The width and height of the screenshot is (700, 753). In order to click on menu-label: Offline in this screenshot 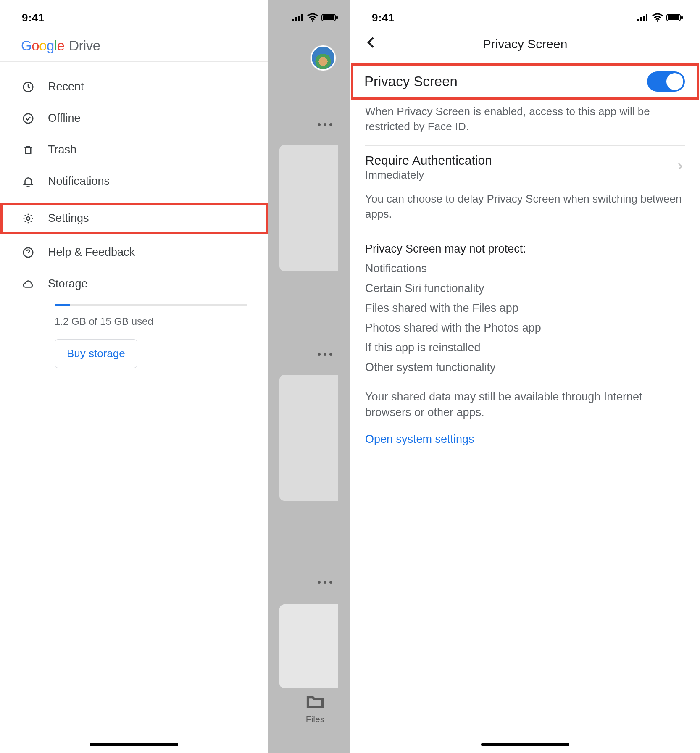, I will do `click(64, 118)`.